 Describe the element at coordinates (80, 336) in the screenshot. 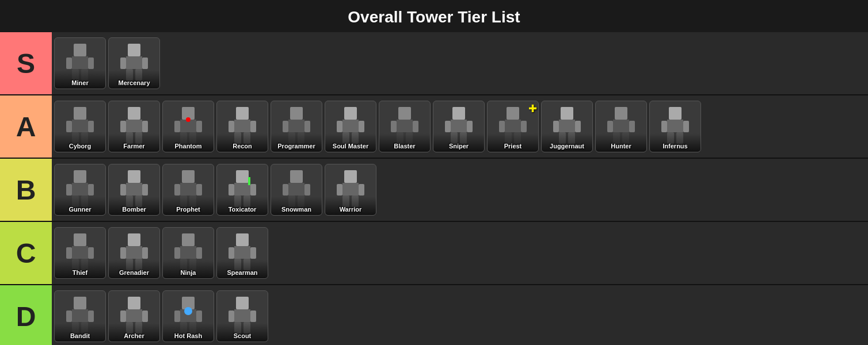

I see `tower-name-bandit: Bandit` at that location.